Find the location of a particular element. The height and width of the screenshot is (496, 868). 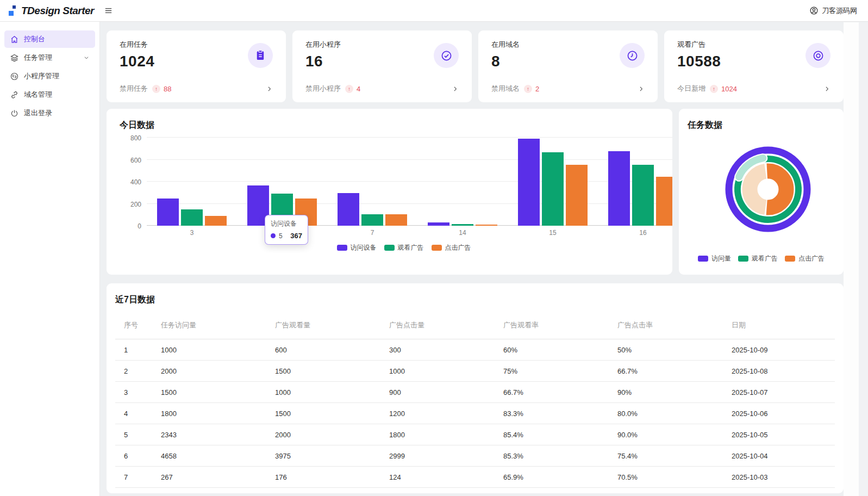

column-header: 序号 is located at coordinates (134, 325).